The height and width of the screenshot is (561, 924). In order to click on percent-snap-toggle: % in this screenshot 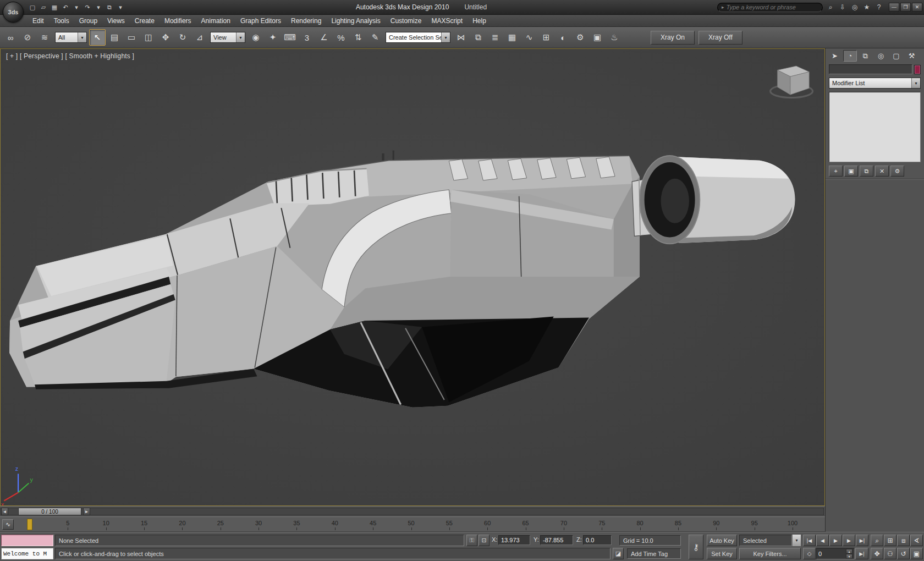, I will do `click(341, 37)`.